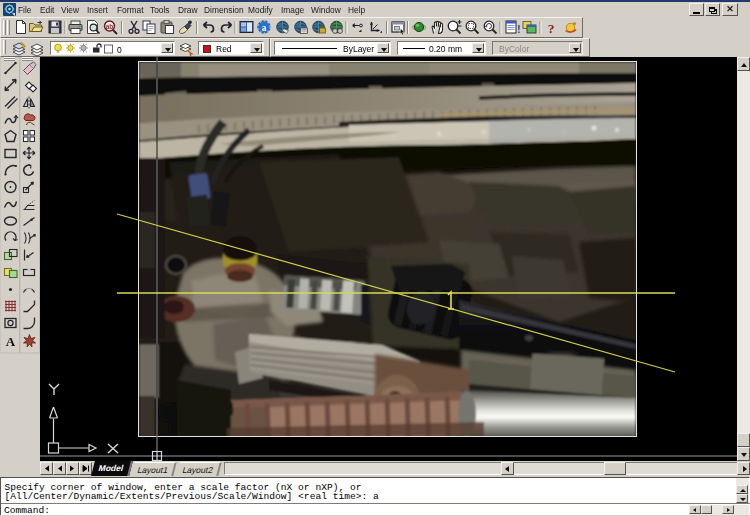 This screenshot has height=516, width=750. Describe the element at coordinates (120, 50) in the screenshot. I see `svg-text: 0` at that location.